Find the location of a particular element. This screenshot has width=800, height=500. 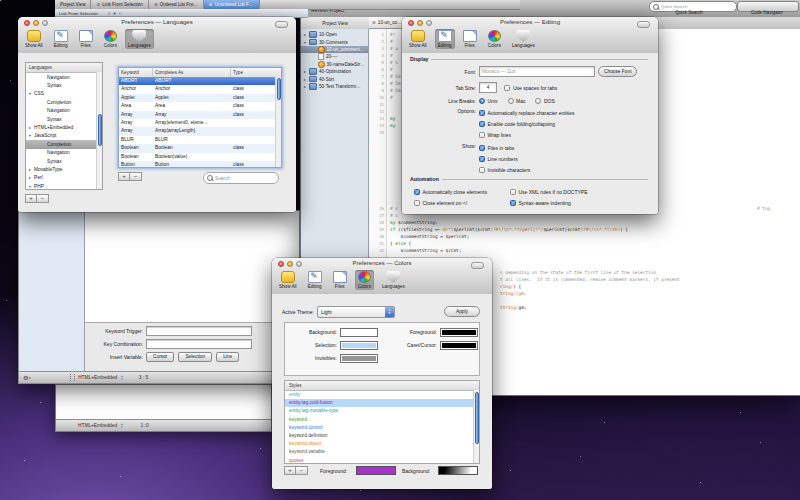

background-tab: ⊗Link From Selection is located at coordinates (120, 4).